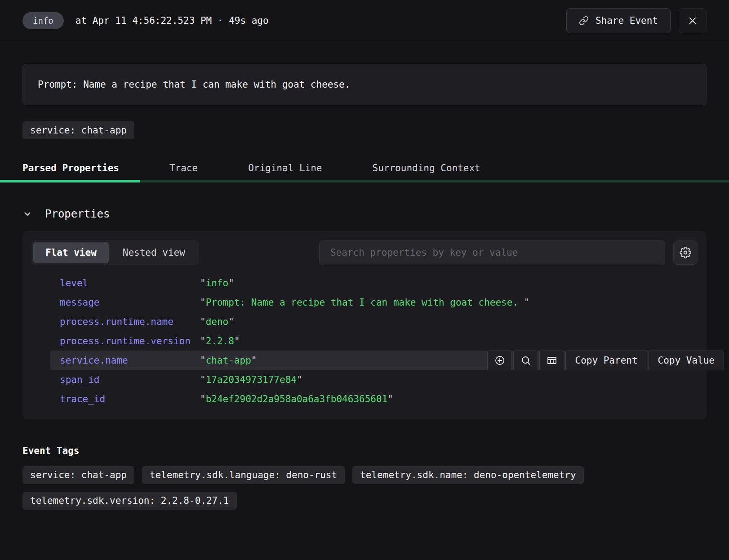 The height and width of the screenshot is (560, 729). I want to click on properties-search-input, so click(492, 253).